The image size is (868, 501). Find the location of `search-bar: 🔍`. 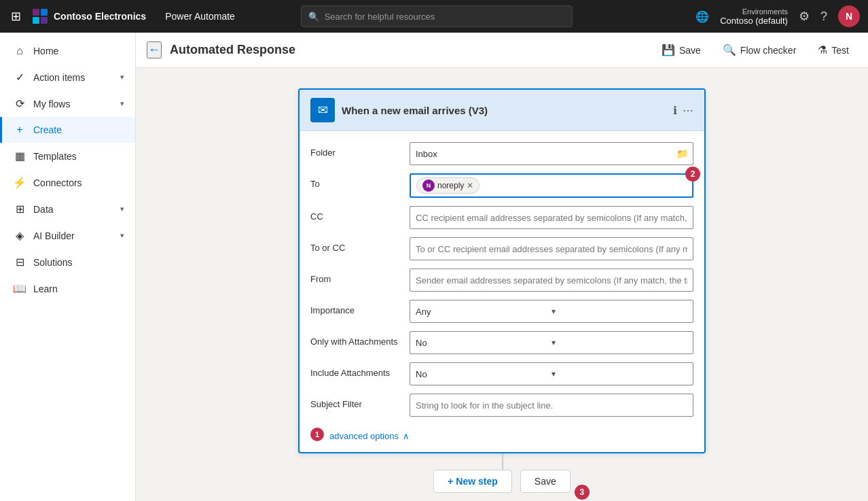

search-bar: 🔍 is located at coordinates (437, 16).